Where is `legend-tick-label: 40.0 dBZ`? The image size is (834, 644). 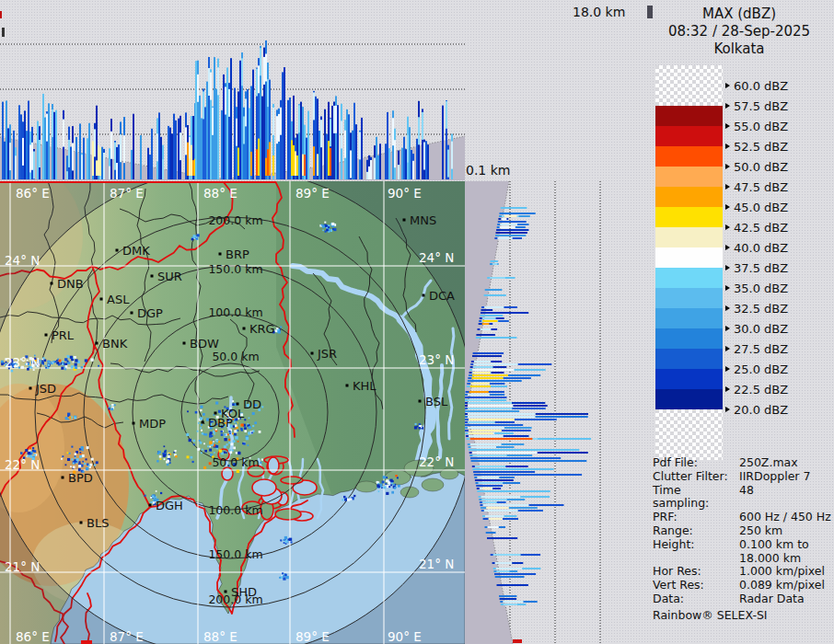 legend-tick-label: 40.0 dBZ is located at coordinates (760, 248).